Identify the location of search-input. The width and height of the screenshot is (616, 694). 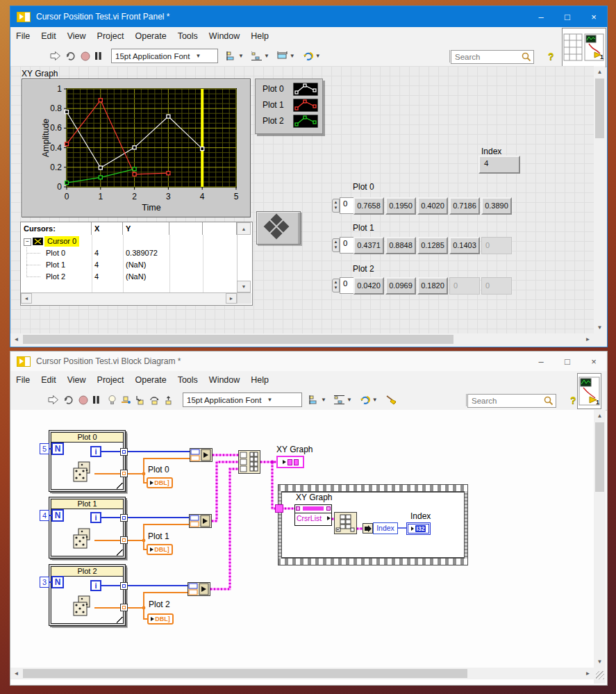
(512, 401).